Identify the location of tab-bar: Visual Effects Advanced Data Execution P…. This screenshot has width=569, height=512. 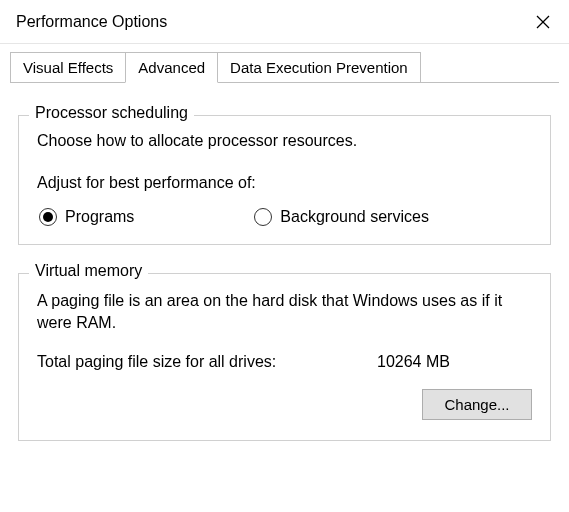
(284, 64).